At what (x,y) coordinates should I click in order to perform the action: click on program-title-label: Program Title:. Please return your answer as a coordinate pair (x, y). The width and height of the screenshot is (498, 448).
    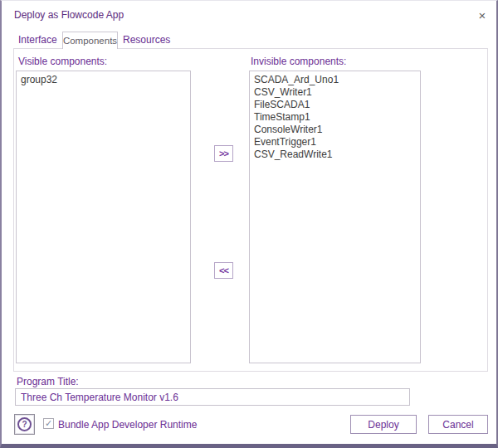
    Looking at the image, I should click on (48, 382).